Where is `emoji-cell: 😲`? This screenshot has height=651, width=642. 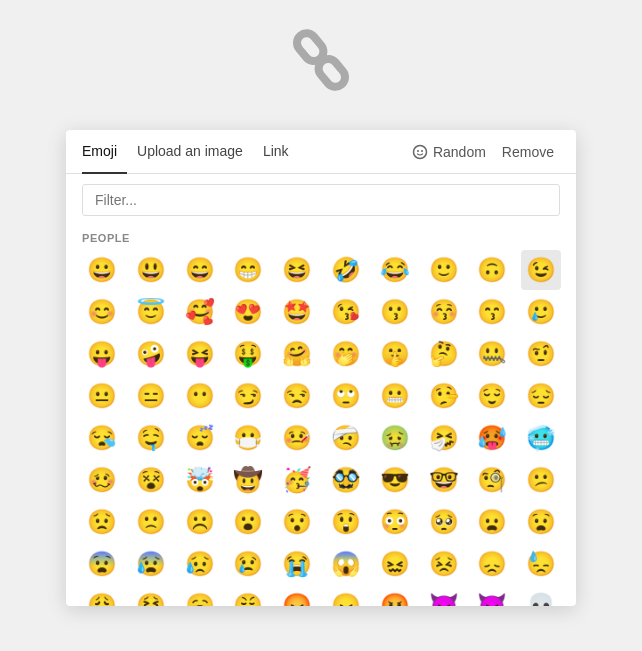 emoji-cell: 😲 is located at coordinates (346, 522).